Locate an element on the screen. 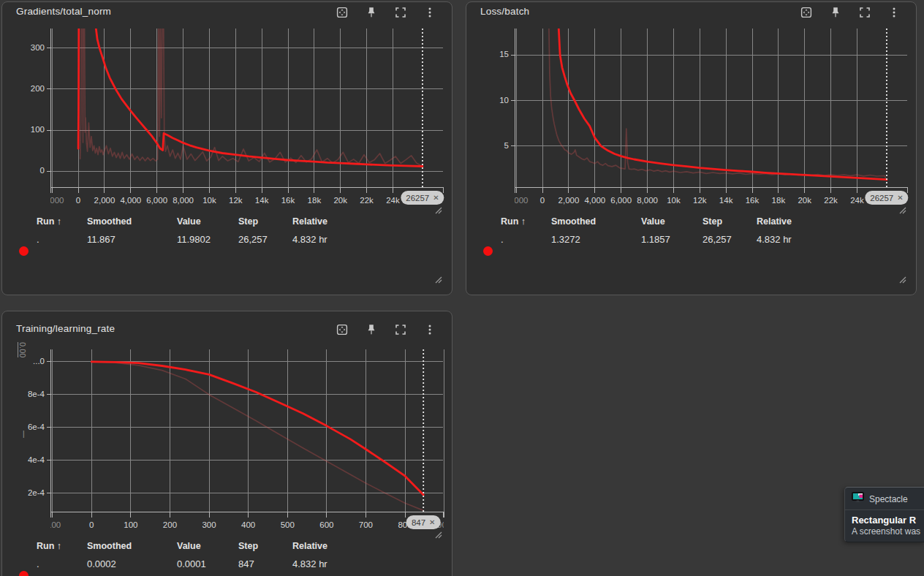 This screenshot has width=924, height=576. table-cell-smoothed: 1.3272 is located at coordinates (566, 240).